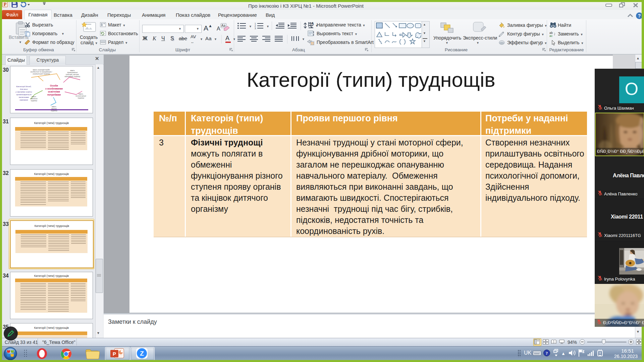 The width and height of the screenshot is (644, 362). What do you see at coordinates (255, 26) in the screenshot?
I see `svg-text: 2` at bounding box center [255, 26].